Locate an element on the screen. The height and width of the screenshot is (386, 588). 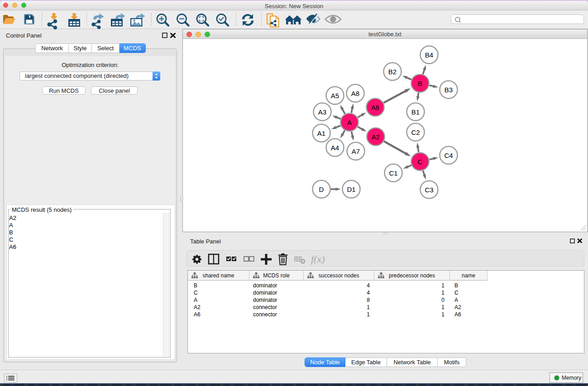
svg-text: B3 is located at coordinates (449, 90).